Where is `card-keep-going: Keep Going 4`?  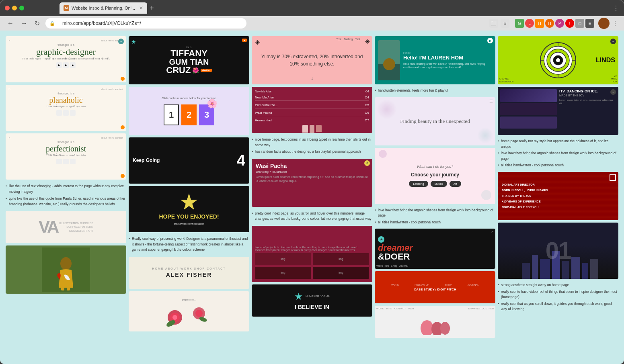 card-keep-going: Keep Going 4 is located at coordinates (189, 161).